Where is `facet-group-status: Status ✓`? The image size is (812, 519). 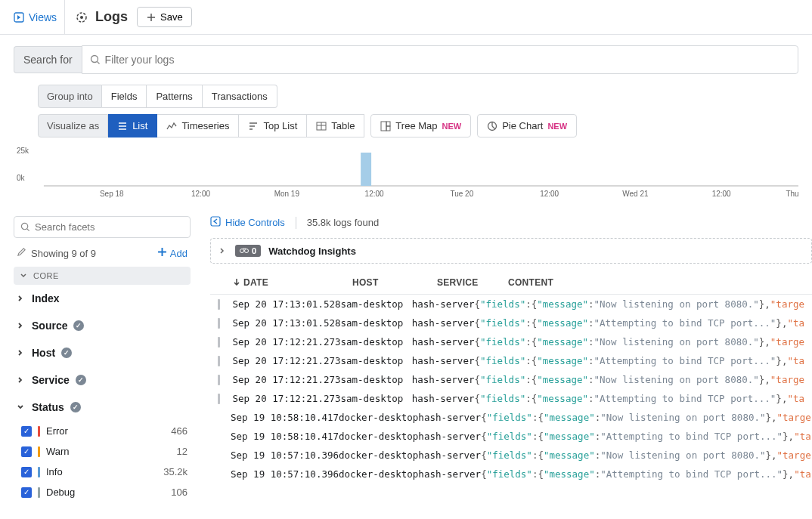
facet-group-status: Status ✓ is located at coordinates (102, 407).